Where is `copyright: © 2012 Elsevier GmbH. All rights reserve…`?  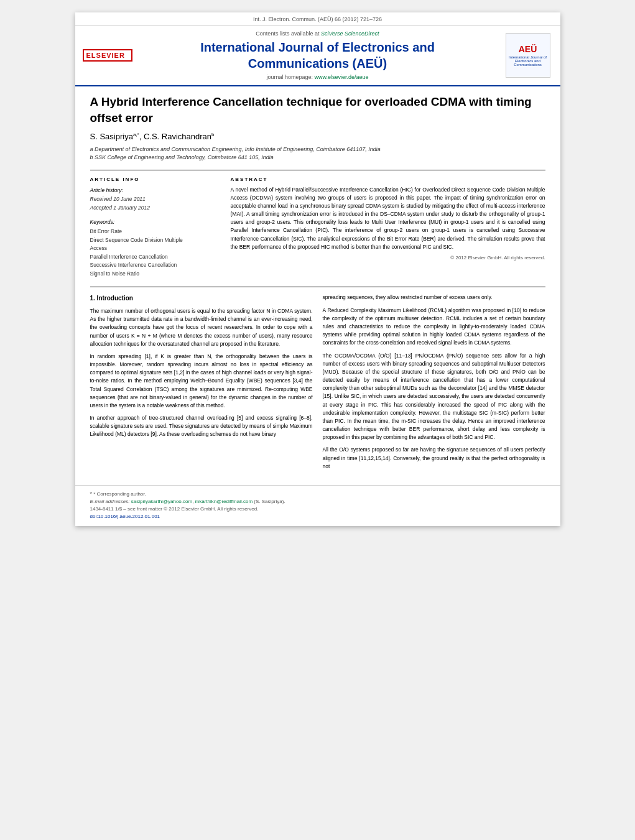
copyright: © 2012 Elsevier GmbH. All rights reserve… is located at coordinates (388, 257).